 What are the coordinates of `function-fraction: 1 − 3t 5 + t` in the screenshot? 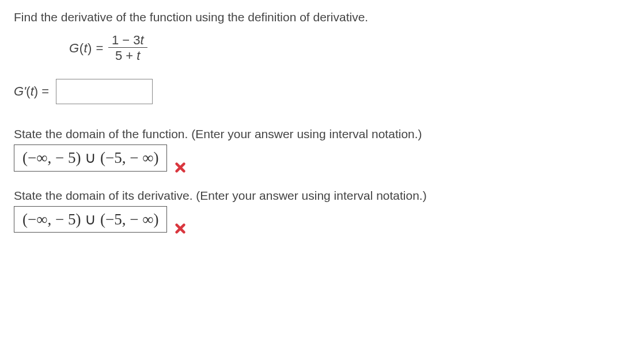 It's located at (128, 48).